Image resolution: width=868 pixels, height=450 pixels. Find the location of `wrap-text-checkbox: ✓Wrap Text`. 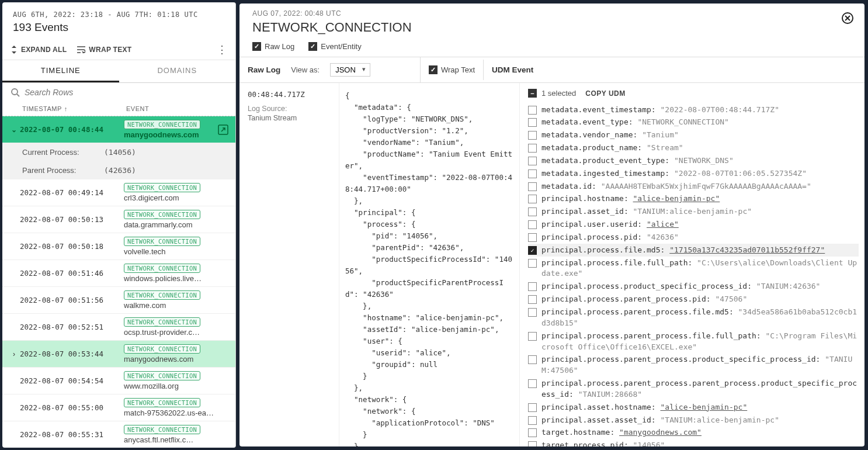

wrap-text-checkbox: ✓Wrap Text is located at coordinates (452, 70).